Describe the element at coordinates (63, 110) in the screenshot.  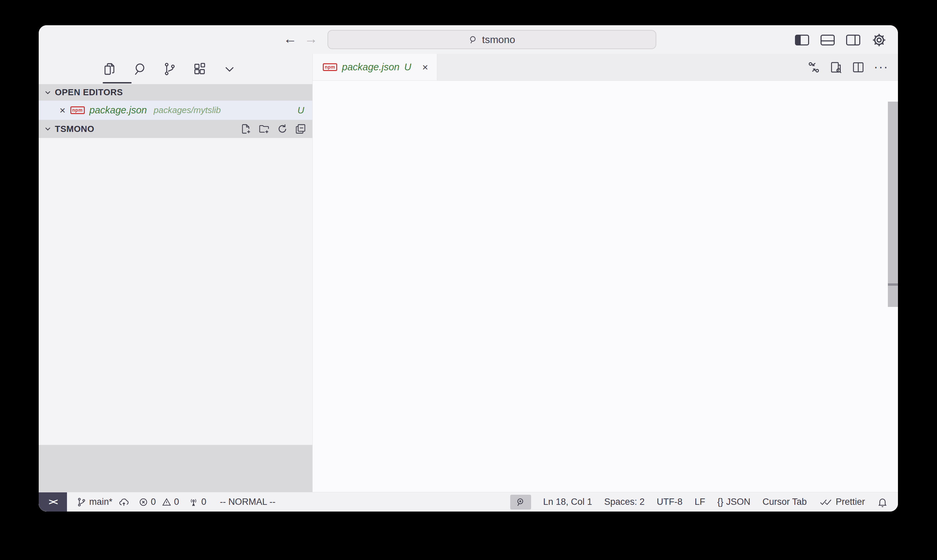
I see `close-editor-icon: ×` at that location.